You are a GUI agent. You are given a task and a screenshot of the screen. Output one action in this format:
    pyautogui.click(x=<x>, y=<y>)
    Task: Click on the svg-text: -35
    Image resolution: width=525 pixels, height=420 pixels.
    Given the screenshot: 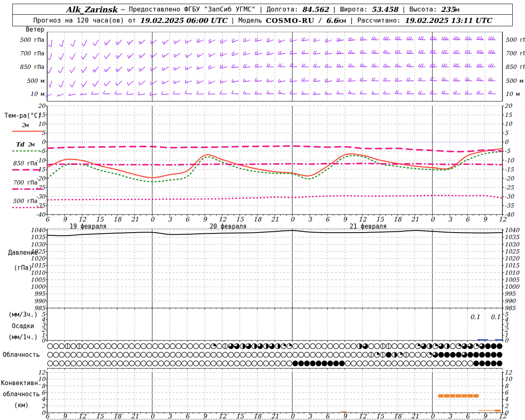 What is the action you would take?
    pyautogui.click(x=509, y=205)
    